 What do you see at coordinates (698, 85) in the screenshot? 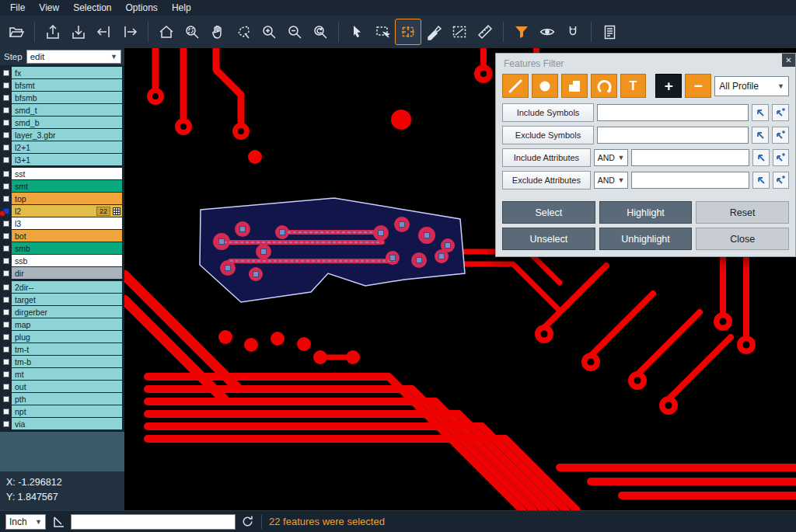
I see `filter-negative-button: −` at bounding box center [698, 85].